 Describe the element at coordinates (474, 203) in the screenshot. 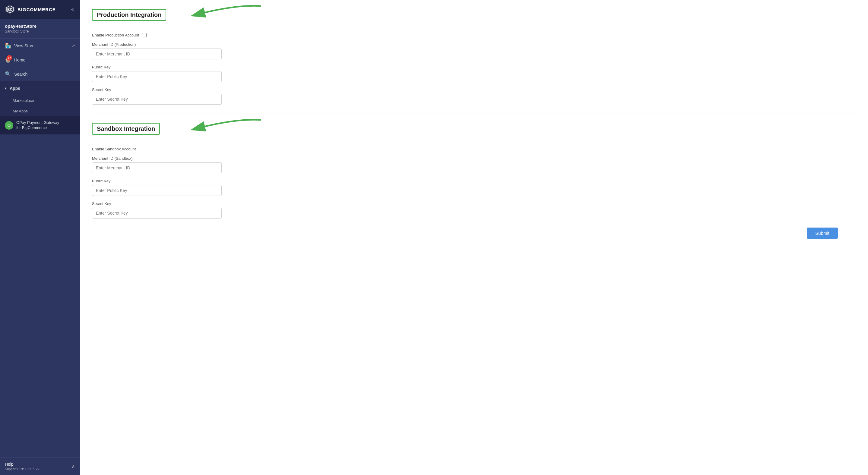

I see `sandbox-secret-key-label: Secret Key` at that location.